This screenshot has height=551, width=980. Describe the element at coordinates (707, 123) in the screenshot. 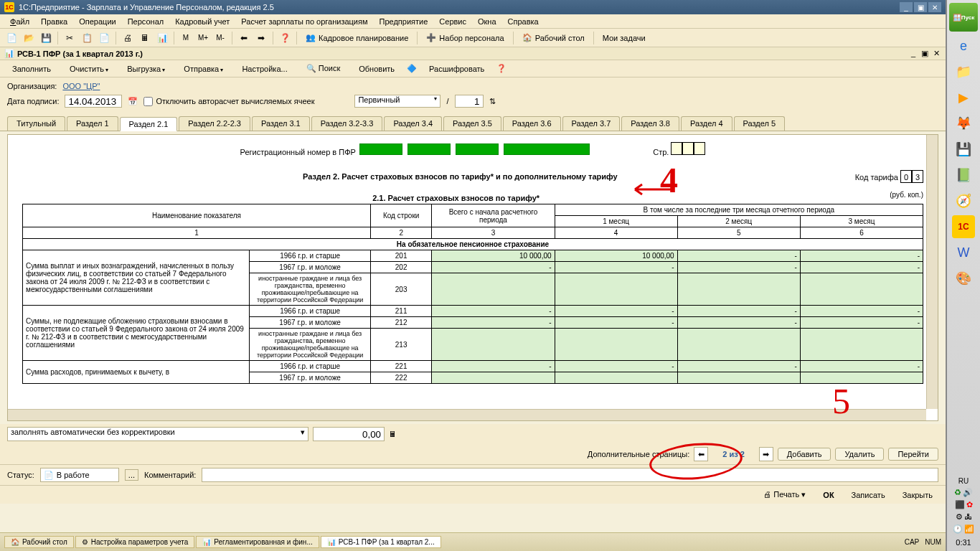

I see `tab-razdel-4: Раздел 4` at that location.